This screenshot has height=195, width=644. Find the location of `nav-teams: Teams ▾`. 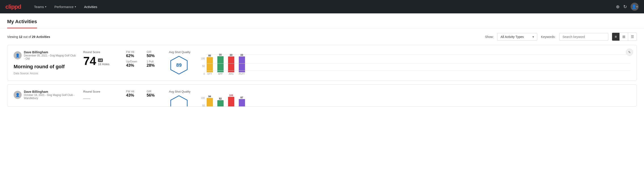

nav-teams: Teams ▾ is located at coordinates (40, 7).